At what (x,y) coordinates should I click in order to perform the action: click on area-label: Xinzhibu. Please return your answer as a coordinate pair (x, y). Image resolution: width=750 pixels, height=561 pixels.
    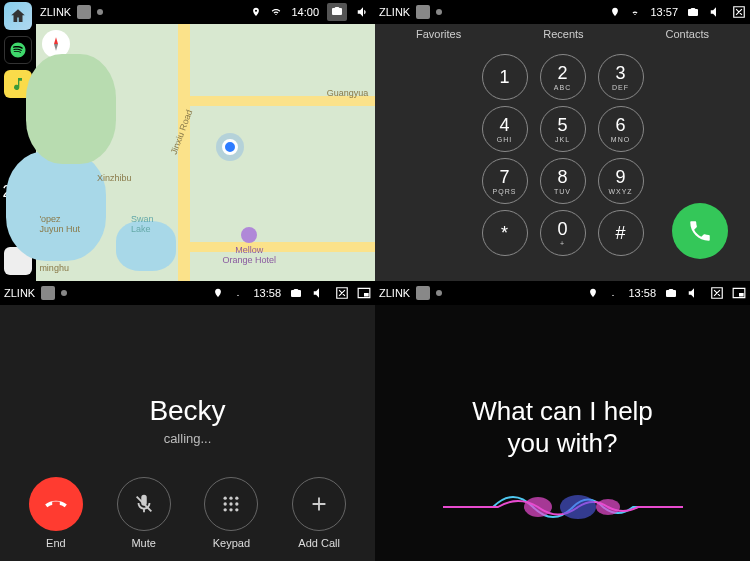
    Looking at the image, I should click on (114, 178).